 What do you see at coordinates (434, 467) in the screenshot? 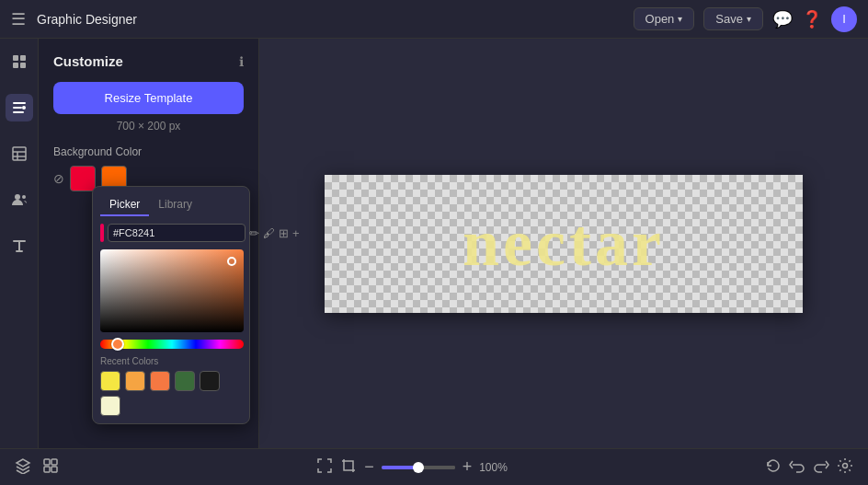
I see `bottom-bar: − + 100%` at bounding box center [434, 467].